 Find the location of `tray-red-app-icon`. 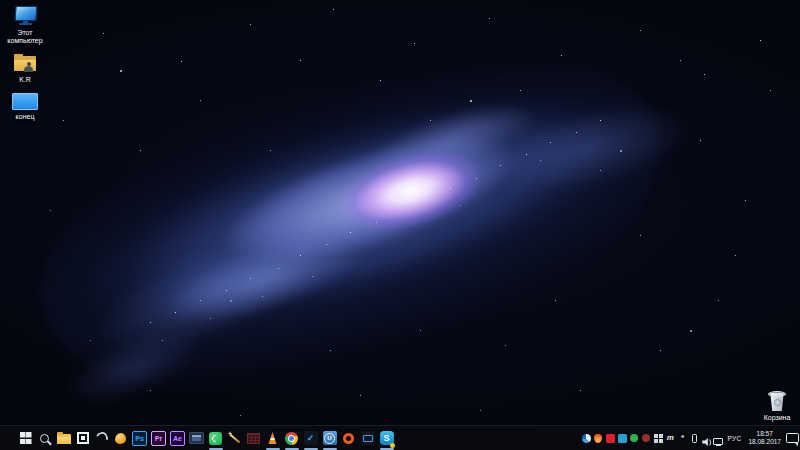

tray-red-app-icon is located at coordinates (610, 438).